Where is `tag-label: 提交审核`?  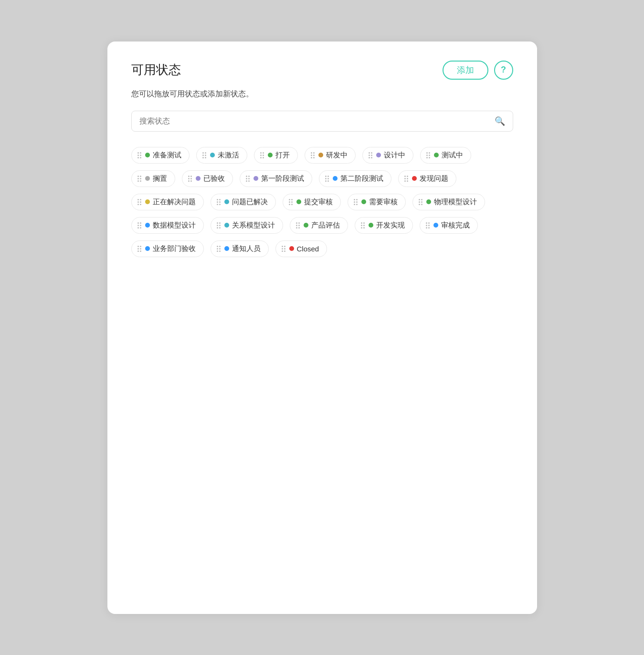
tag-label: 提交审核 is located at coordinates (318, 202).